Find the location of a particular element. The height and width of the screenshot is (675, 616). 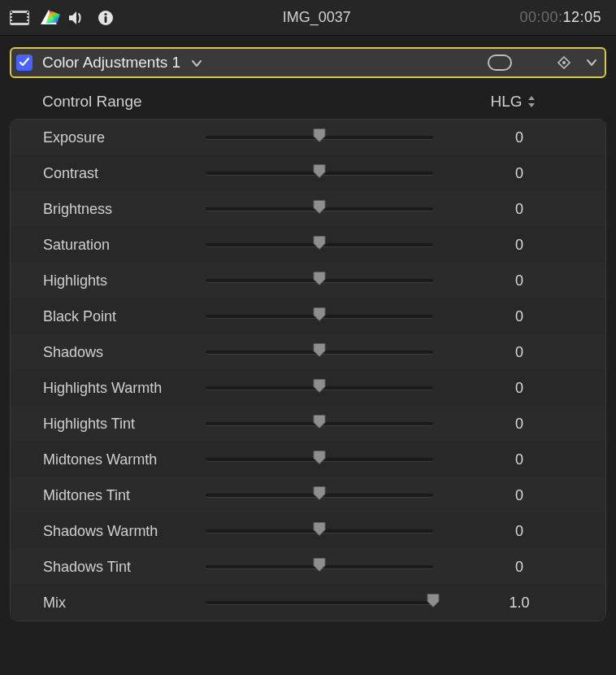

control-range-row: Control Range HLG is located at coordinates (308, 102).